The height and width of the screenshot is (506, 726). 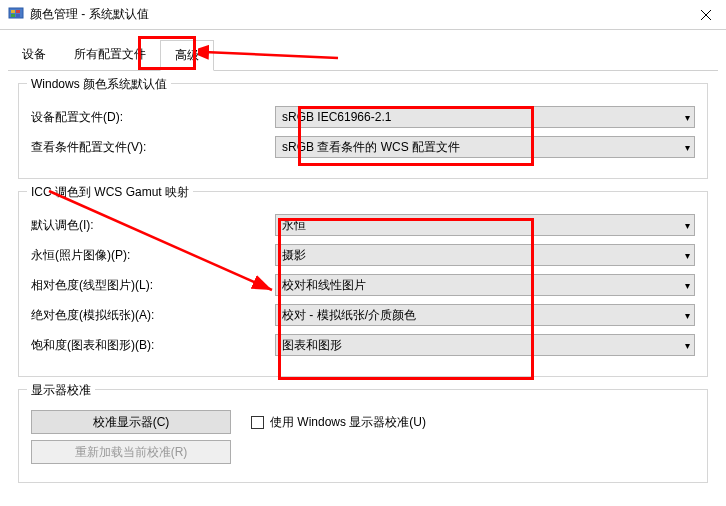 I want to click on calibrate-display-button: 校准显示器(C), so click(x=131, y=422).